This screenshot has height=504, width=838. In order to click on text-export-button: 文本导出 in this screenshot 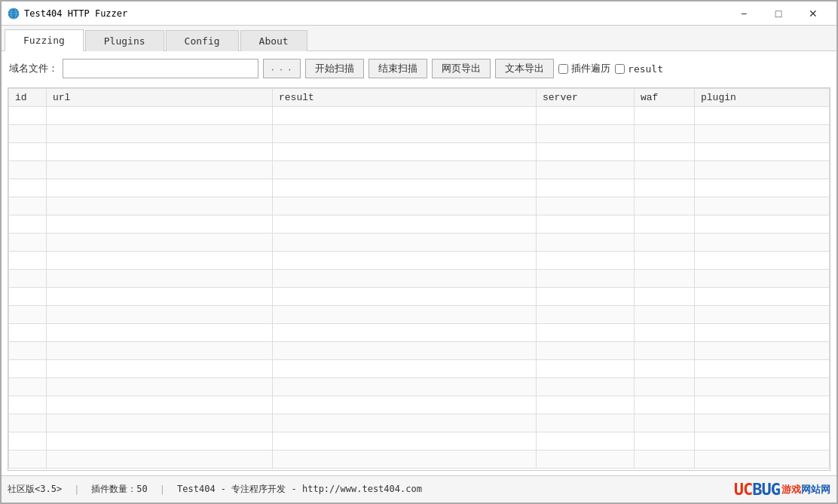, I will do `click(525, 69)`.